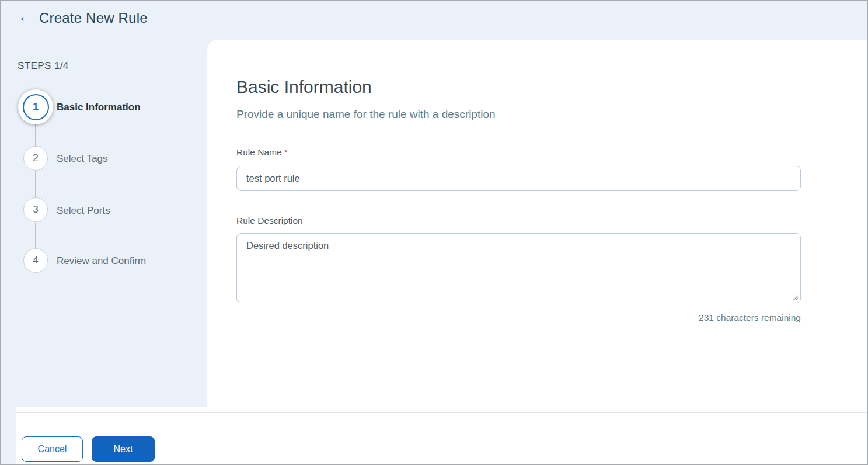 Image resolution: width=868 pixels, height=465 pixels. Describe the element at coordinates (434, 19) in the screenshot. I see `header: ← Create New Rule` at that location.